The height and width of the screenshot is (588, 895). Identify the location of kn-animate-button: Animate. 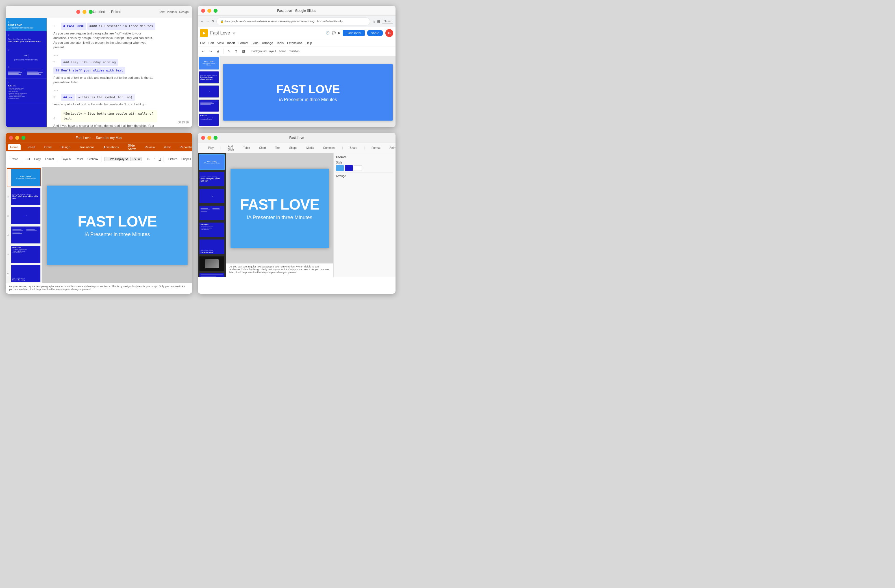
(391, 148).